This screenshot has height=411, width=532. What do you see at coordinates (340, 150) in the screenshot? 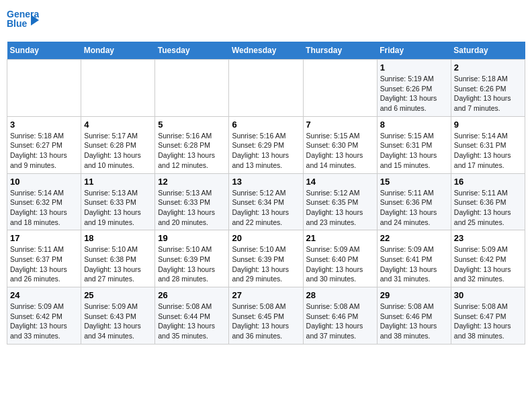
I see `cell-content: Sunrise: 5:15 AM Sunset: 6:30 PM Dayligh…` at bounding box center [340, 150].